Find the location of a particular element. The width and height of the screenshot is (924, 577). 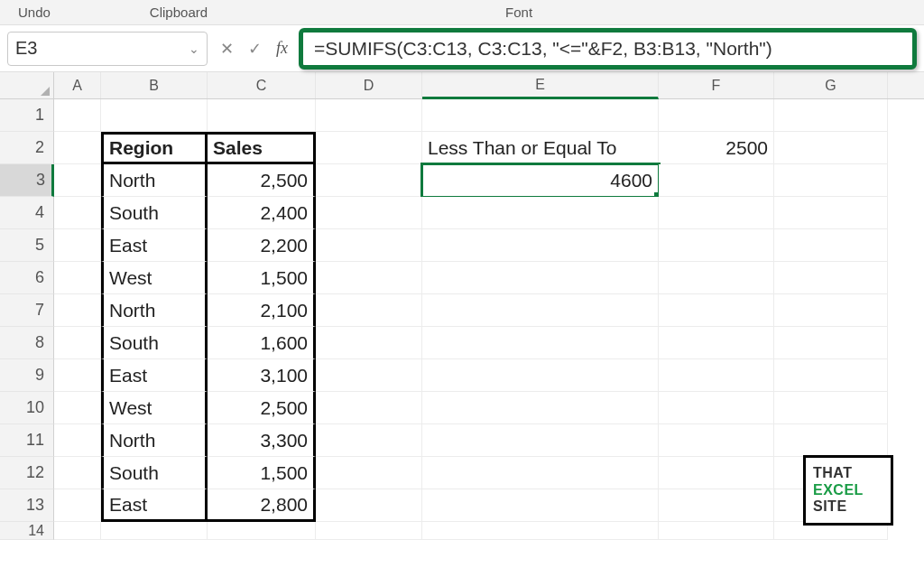

cell-A14 is located at coordinates (78, 531).